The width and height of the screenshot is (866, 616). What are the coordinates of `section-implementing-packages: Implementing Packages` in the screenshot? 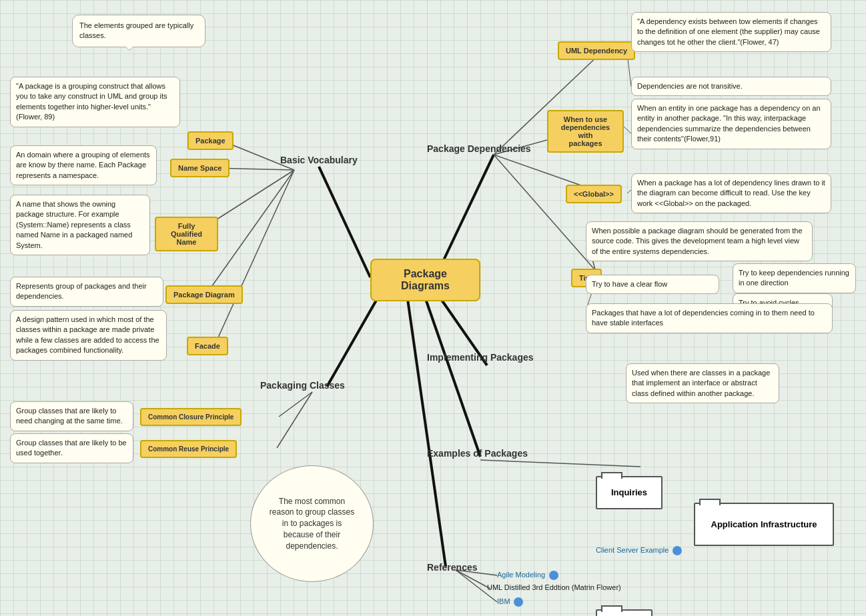 It's located at (480, 357).